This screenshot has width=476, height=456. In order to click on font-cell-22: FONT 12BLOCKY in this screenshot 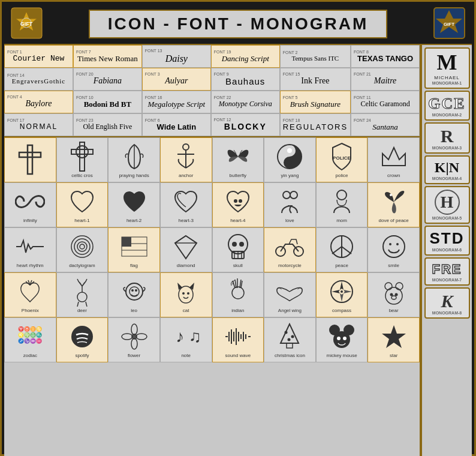, I will do `click(246, 125)`.